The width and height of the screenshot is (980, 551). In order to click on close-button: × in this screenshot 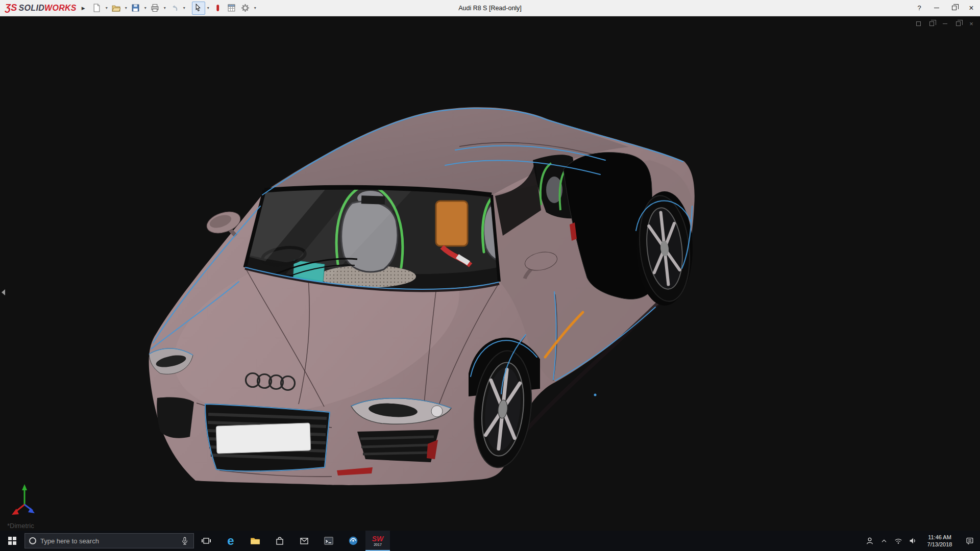, I will do `click(971, 8)`.